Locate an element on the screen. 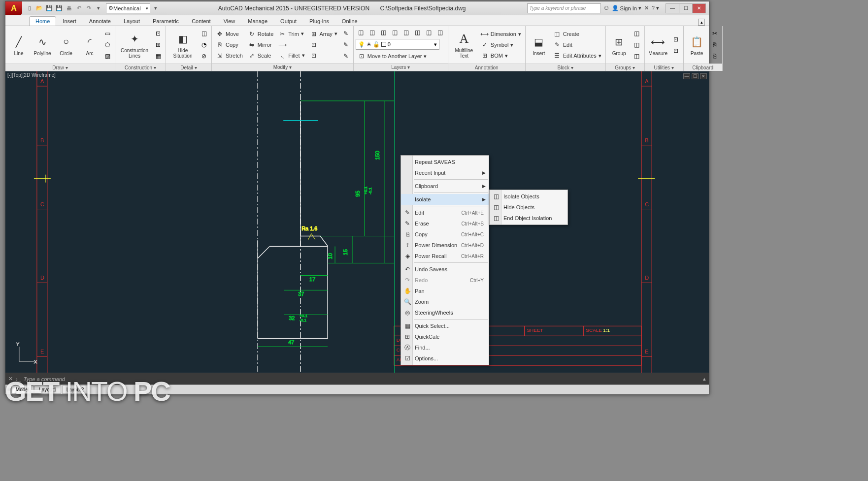  qat-open-icon: 📂 is located at coordinates (39, 8).